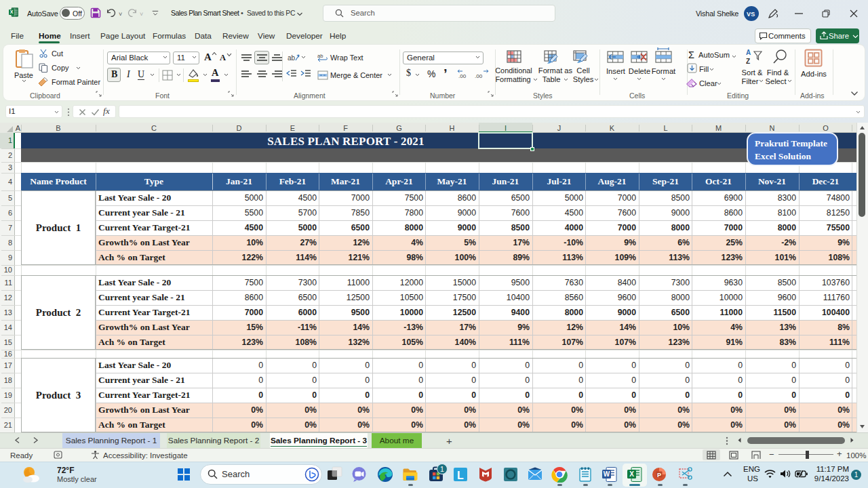  Describe the element at coordinates (749, 53) in the screenshot. I see `svg-text: A` at that location.